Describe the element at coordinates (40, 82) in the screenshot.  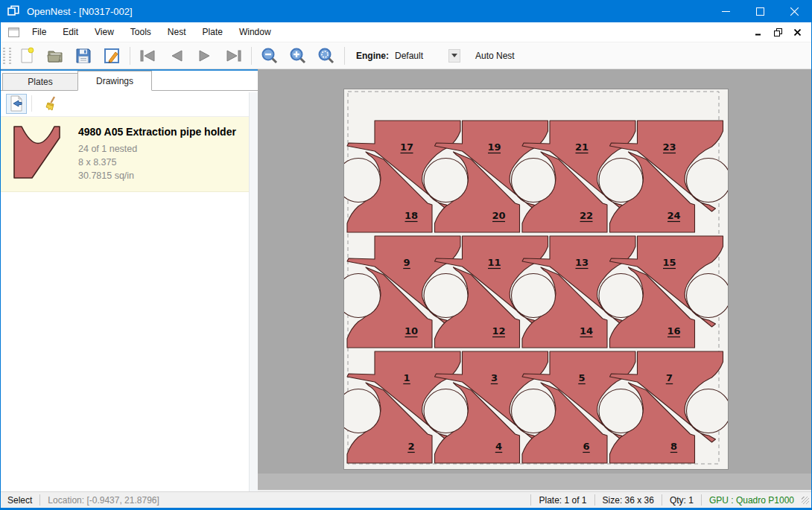
I see `tab-plates: Plates` at that location.